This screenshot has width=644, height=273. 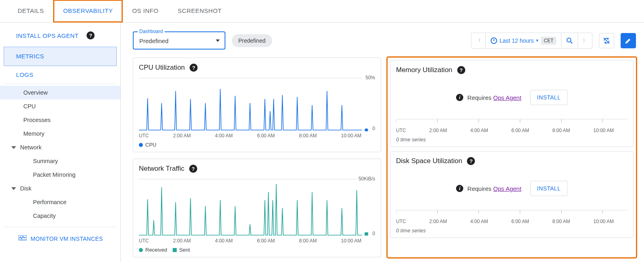 What do you see at coordinates (257, 208) in the screenshot?
I see `panel-network-traffic: Network Traffic ? 50KiB/s 0 UTC2:00 A` at bounding box center [257, 208].